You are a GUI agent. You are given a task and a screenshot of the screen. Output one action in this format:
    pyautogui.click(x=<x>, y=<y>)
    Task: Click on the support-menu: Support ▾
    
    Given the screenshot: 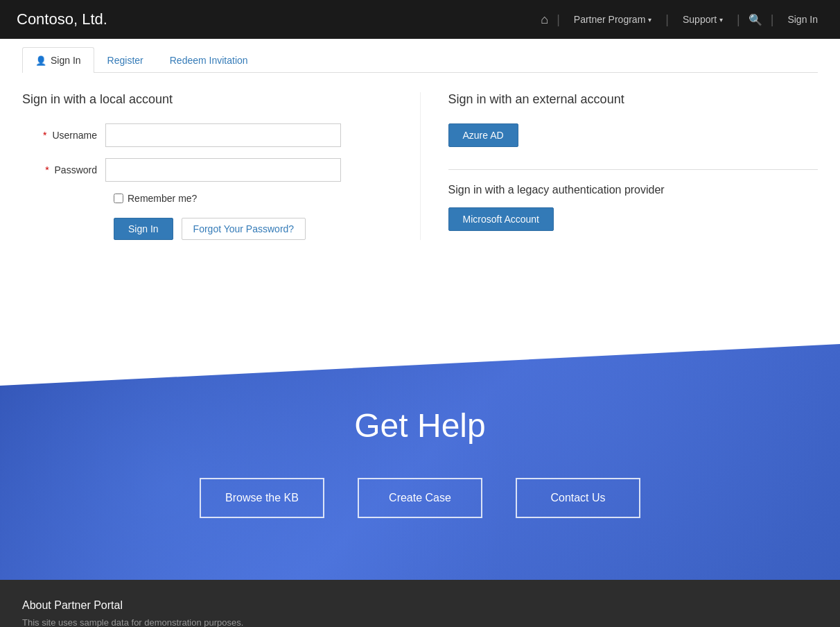 What is the action you would take?
    pyautogui.click(x=703, y=19)
    